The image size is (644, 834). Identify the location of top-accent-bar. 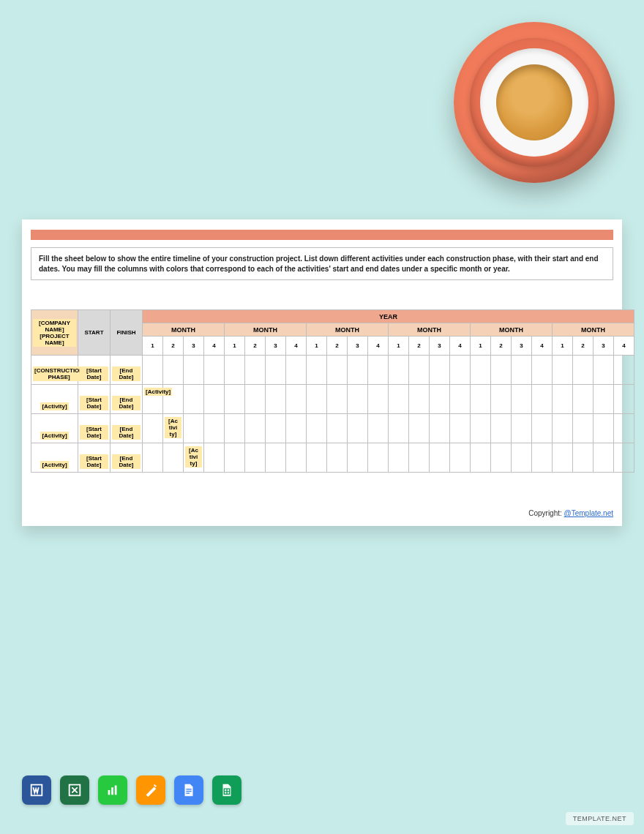
(322, 235).